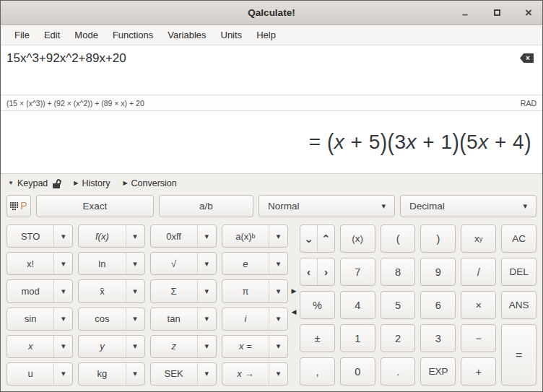 The image size is (543, 392). Describe the element at coordinates (111, 263) in the screenshot. I see `keypad-button-ln: ln ▾` at that location.